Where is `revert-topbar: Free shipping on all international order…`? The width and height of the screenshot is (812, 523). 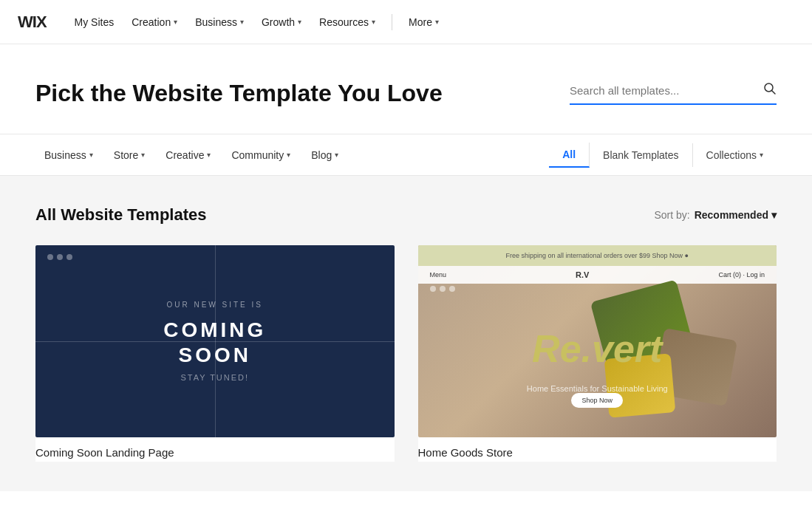 revert-topbar: Free shipping on all international order… is located at coordinates (598, 256).